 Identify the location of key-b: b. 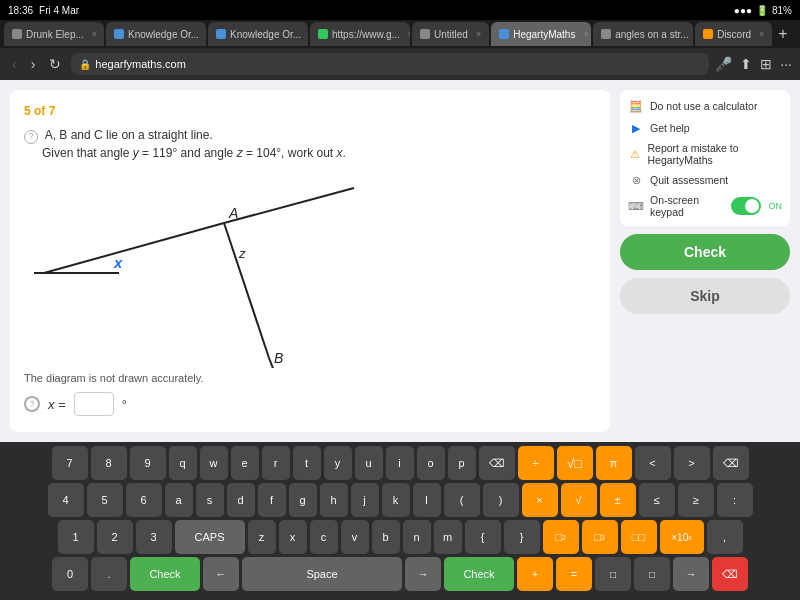
(386, 537).